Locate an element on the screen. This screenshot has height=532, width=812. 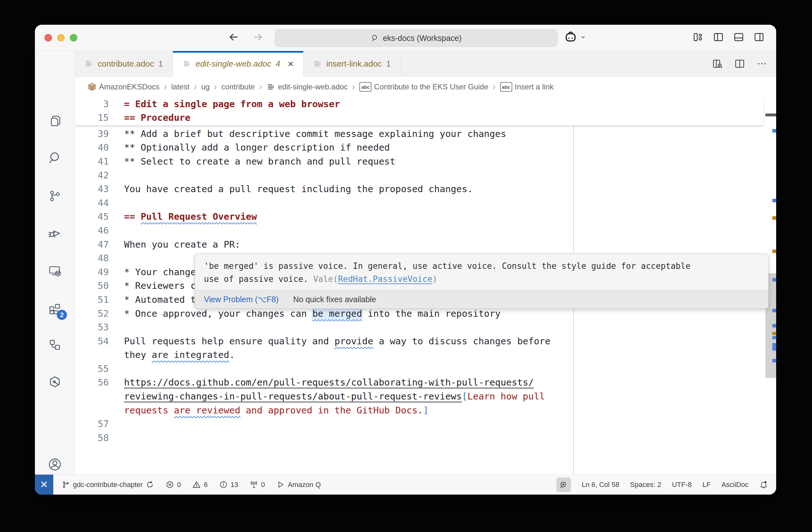
line-number: 44 is located at coordinates (92, 203).